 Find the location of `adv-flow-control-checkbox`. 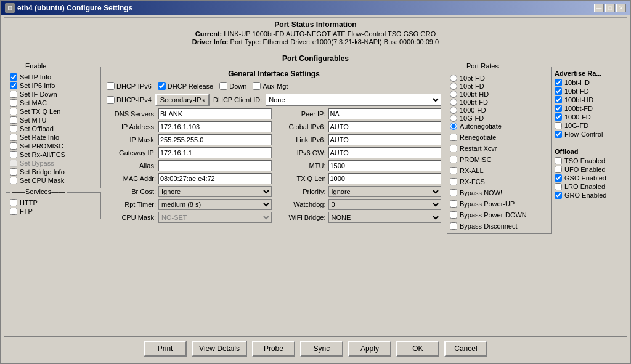

adv-flow-control-checkbox is located at coordinates (558, 134).